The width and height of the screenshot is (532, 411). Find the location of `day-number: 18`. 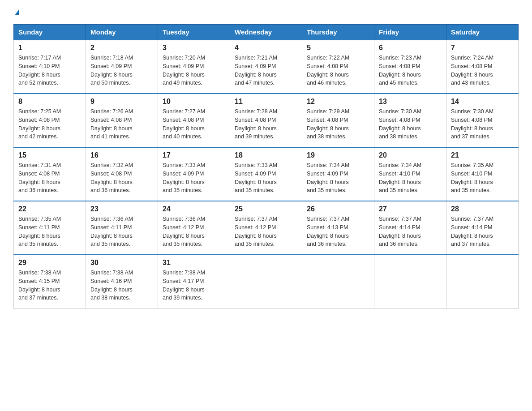

day-number: 18 is located at coordinates (266, 155).